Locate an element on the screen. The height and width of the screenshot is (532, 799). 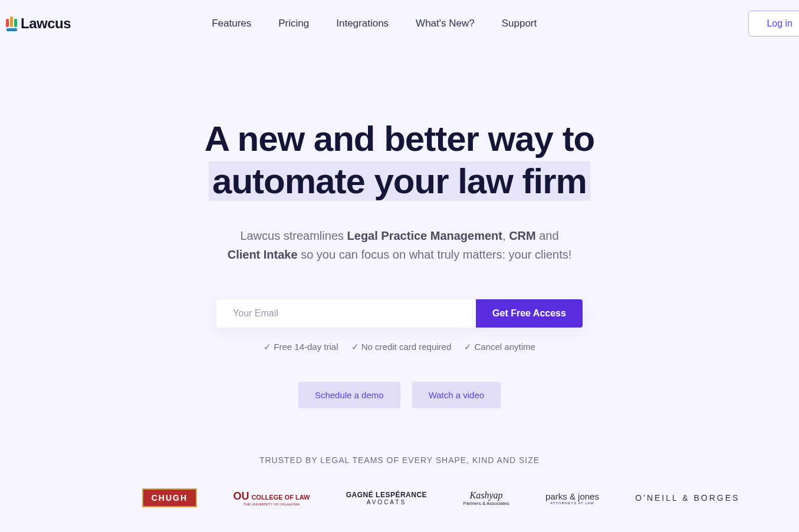
subtitle-intake: Client Intake is located at coordinates (263, 255).